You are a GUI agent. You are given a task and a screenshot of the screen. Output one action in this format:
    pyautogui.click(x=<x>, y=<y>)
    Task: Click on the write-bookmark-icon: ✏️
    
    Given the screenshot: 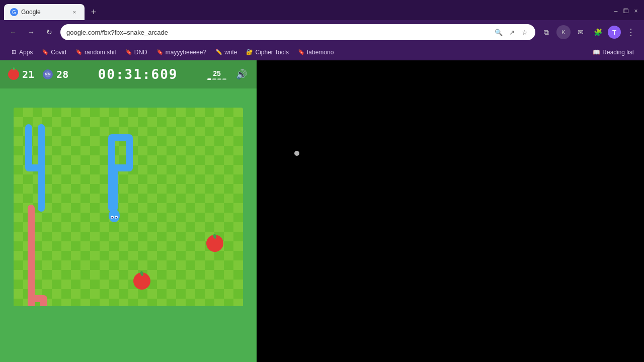 What is the action you would take?
    pyautogui.click(x=219, y=52)
    